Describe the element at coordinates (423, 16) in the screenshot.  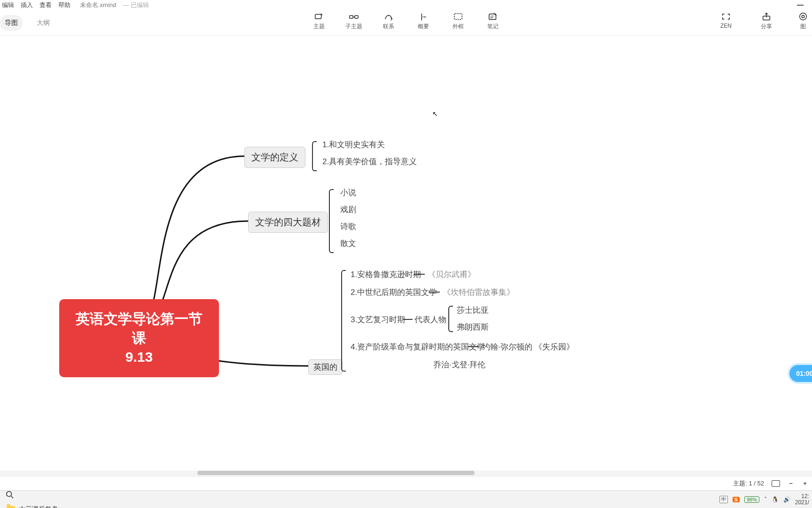
I see `summary-icon` at that location.